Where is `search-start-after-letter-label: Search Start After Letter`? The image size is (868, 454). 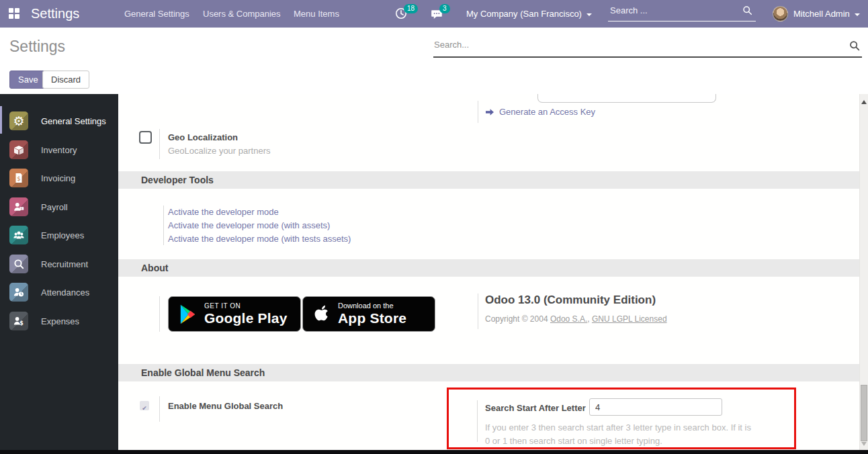 search-start-after-letter-label: Search Start After Letter is located at coordinates (535, 408).